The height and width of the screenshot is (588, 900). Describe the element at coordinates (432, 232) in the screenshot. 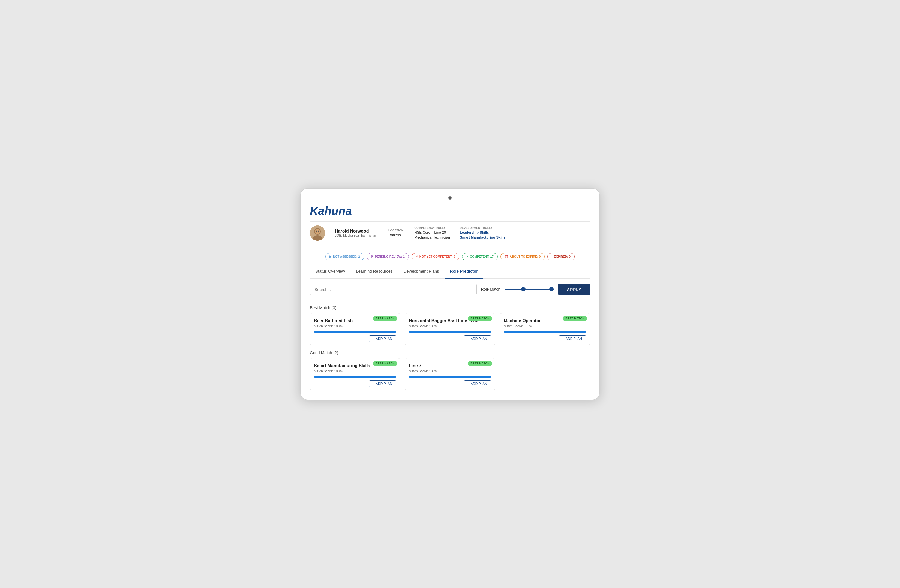

I see `competency-role-line1: HSE Core Line 20` at that location.